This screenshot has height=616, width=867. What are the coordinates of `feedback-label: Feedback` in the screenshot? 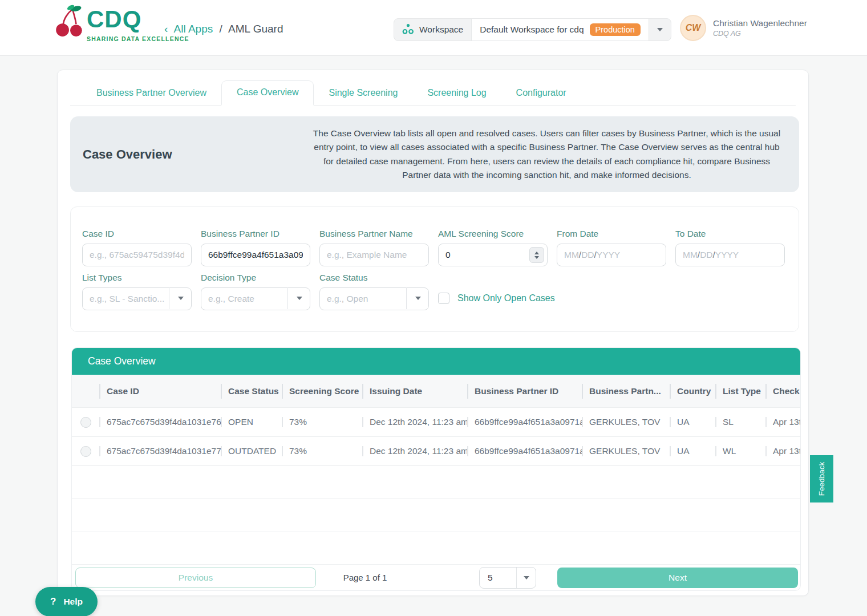 It's located at (821, 479).